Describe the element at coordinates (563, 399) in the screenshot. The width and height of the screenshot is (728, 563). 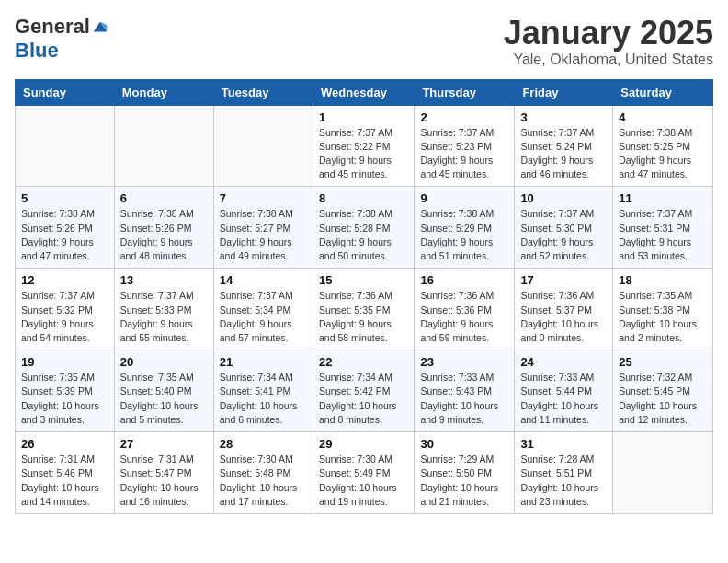
I see `day-info: Sunrise: 7:33 AM Sunset: 5:44 PM Dayligh…` at that location.